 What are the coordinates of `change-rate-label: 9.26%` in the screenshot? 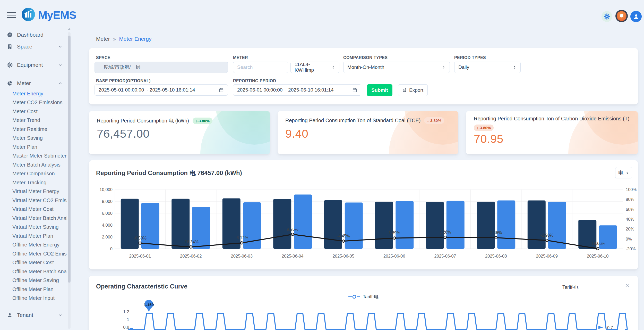 It's located at (293, 229).